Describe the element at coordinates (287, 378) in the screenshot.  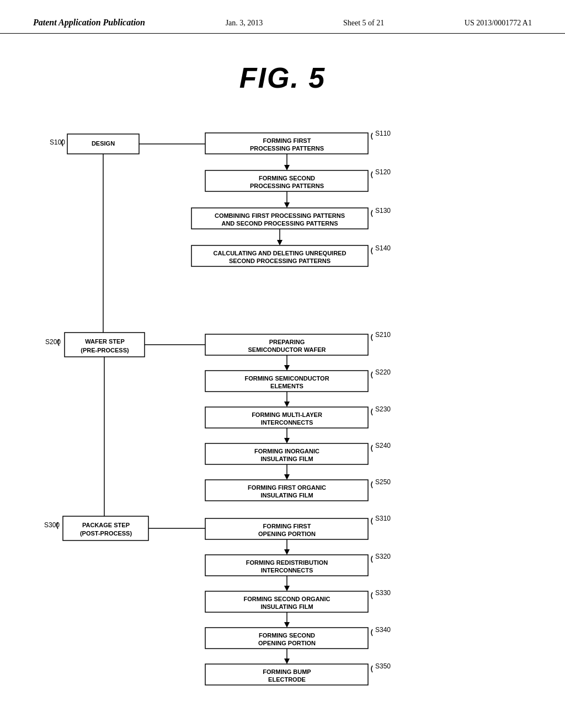
I see `s220-line1: FORMING SEMICONDUCTOR` at that location.